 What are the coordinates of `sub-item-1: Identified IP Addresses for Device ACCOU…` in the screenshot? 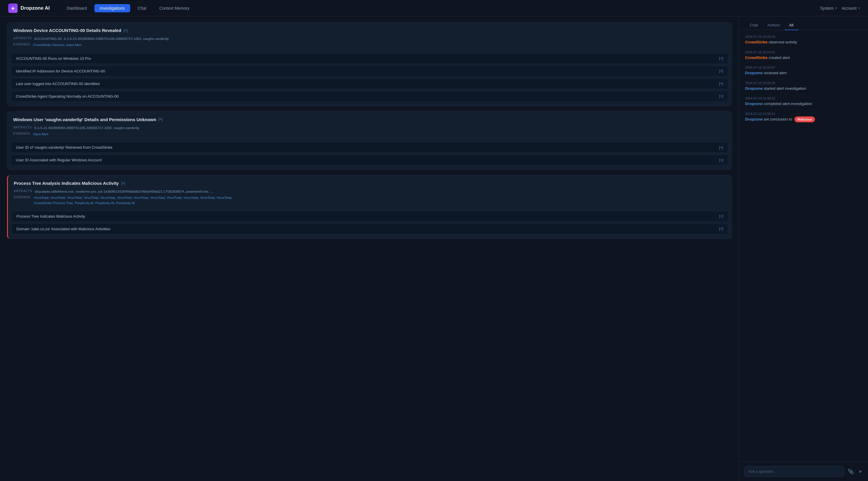 It's located at (369, 71).